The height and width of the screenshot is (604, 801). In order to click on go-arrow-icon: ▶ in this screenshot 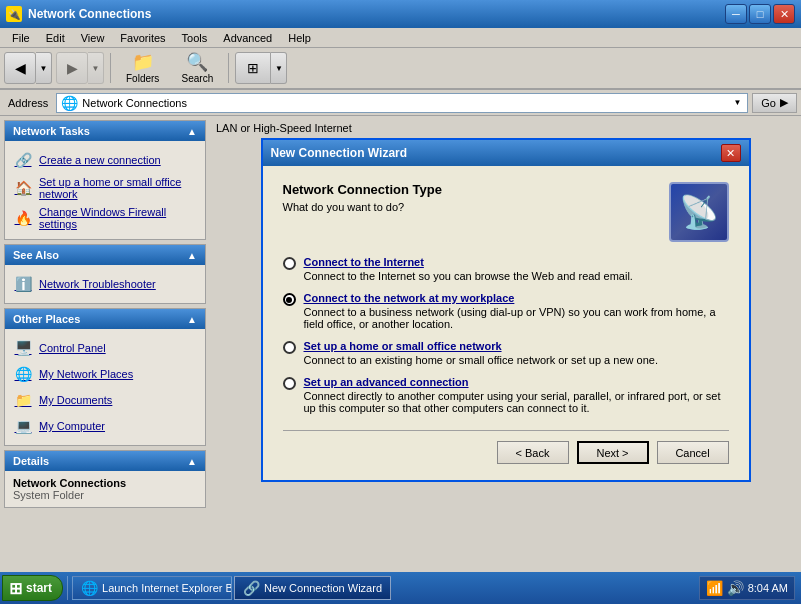, I will do `click(784, 102)`.